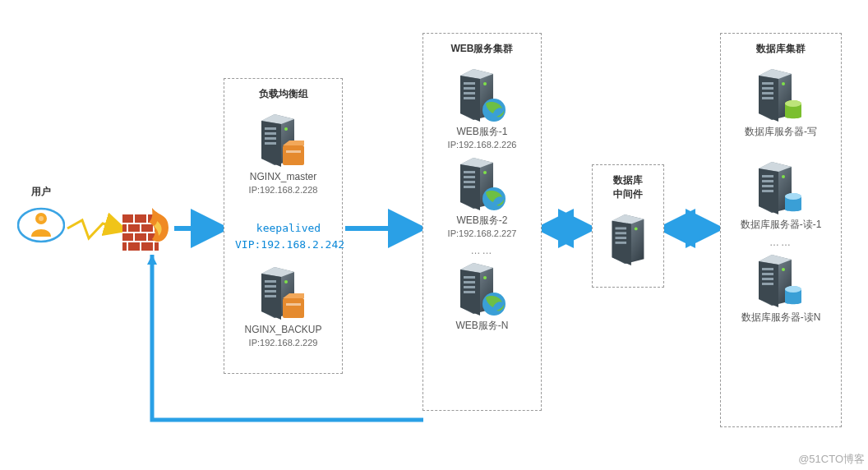  Describe the element at coordinates (781, 289) in the screenshot. I see `db-readn-node: 数据库服务器-读N` at that location.